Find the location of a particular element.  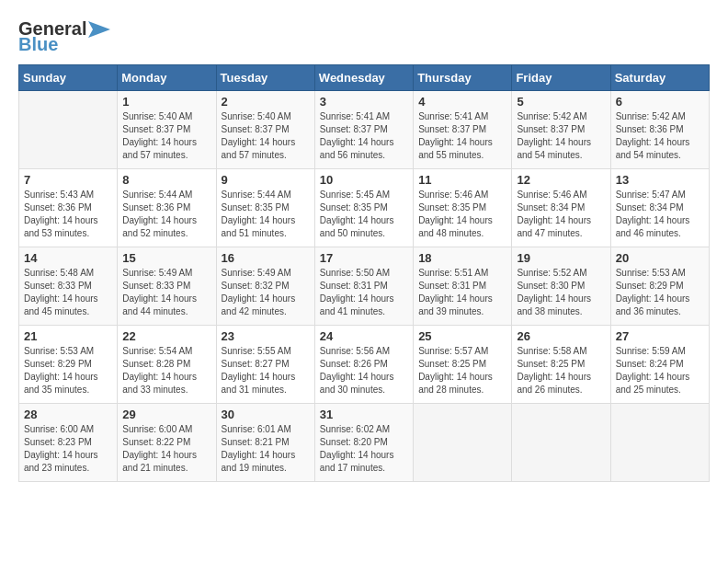

calendar-cell: 16Sunrise: 5:49 AMSunset: 8:32 PMDayligh… is located at coordinates (265, 287).